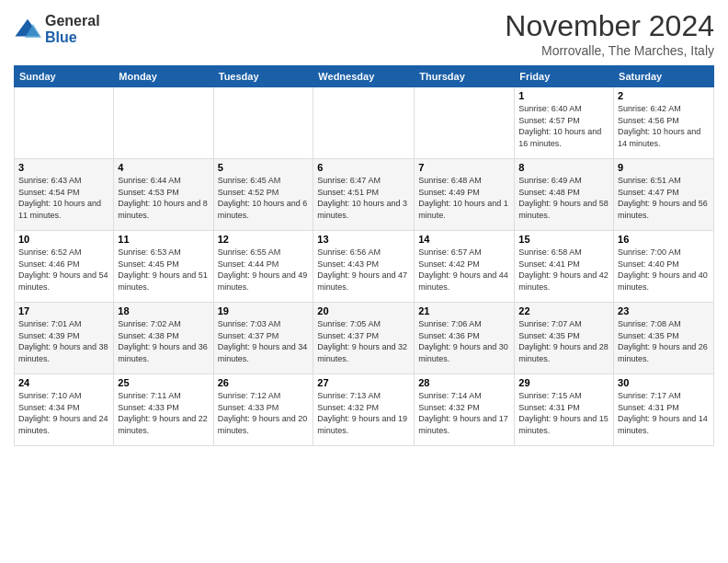 The height and width of the screenshot is (563, 728). I want to click on day-number: 30, so click(664, 383).